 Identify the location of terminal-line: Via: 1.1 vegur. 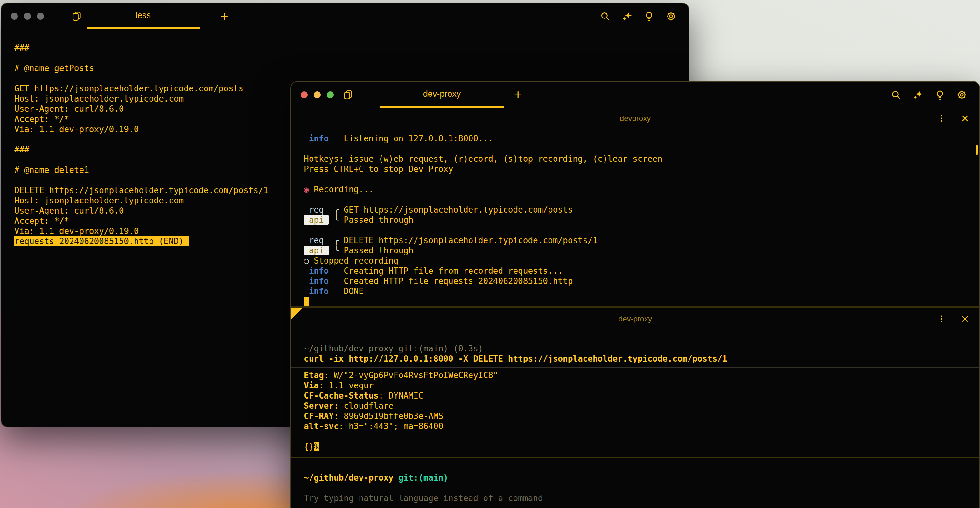
(637, 385).